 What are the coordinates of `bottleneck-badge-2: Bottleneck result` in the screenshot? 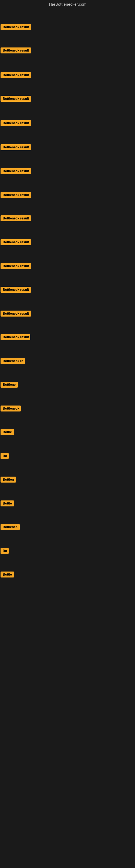 It's located at (16, 51).